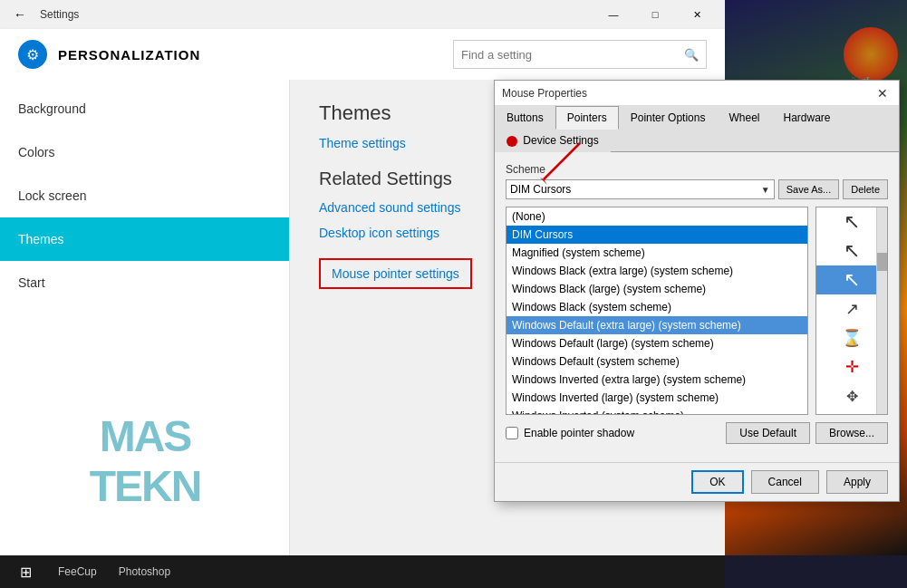 Image resolution: width=907 pixels, height=588 pixels. What do you see at coordinates (145, 152) in the screenshot?
I see `sidebar-item-colors: Colors` at bounding box center [145, 152].